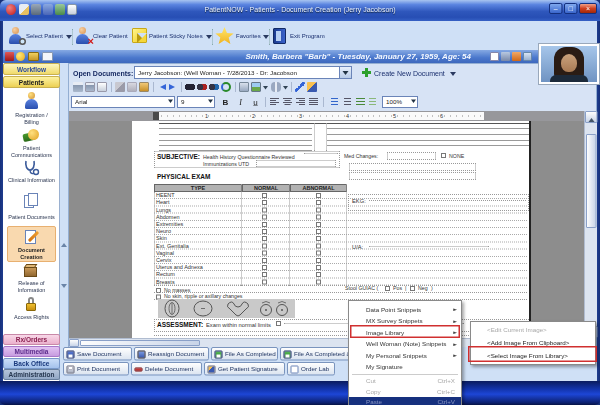 This screenshot has width=600, height=405. What do you see at coordinates (516, 56) in the screenshot?
I see `patient-alert-icon` at bounding box center [516, 56].